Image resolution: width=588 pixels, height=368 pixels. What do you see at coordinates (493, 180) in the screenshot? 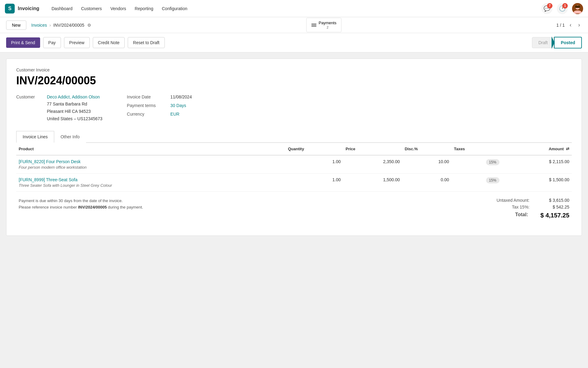
I see `product-2-tax-badge: 15%` at bounding box center [493, 180].